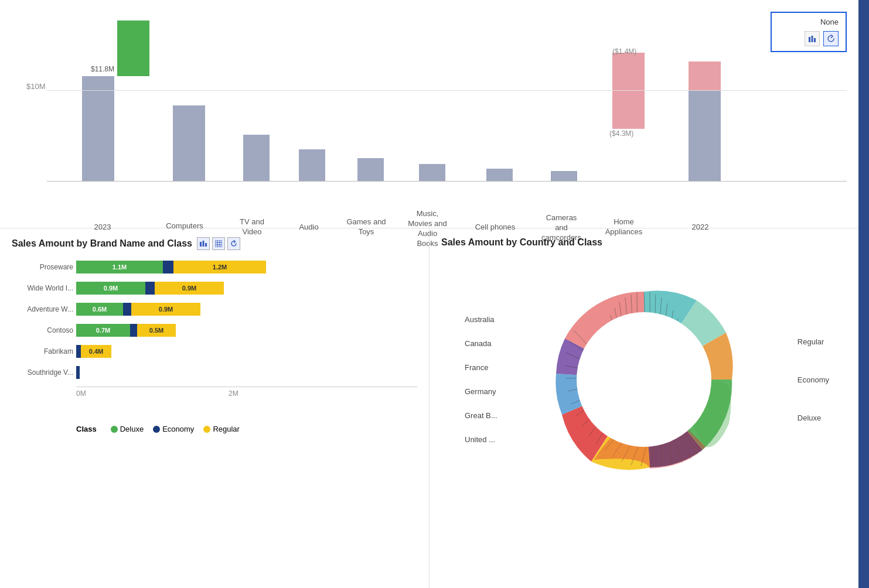 The width and height of the screenshot is (869, 588). What do you see at coordinates (103, 69) in the screenshot?
I see `val-2023: $11.8M` at bounding box center [103, 69].